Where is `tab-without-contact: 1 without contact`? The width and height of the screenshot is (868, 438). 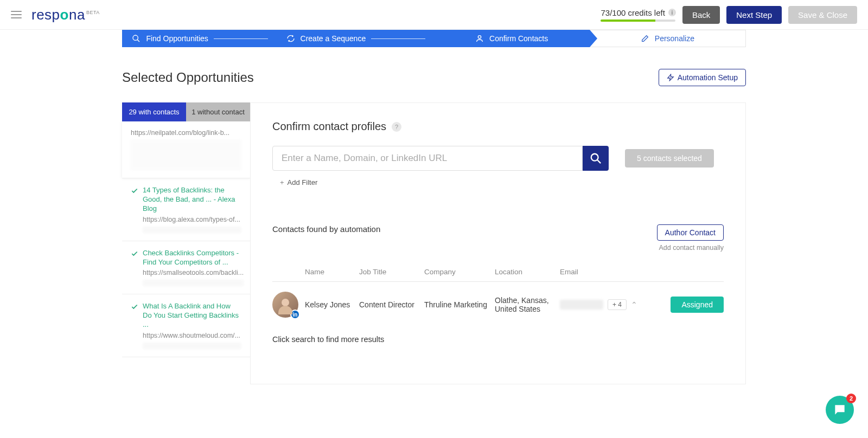
tab-without-contact: 1 without contact is located at coordinates (218, 112).